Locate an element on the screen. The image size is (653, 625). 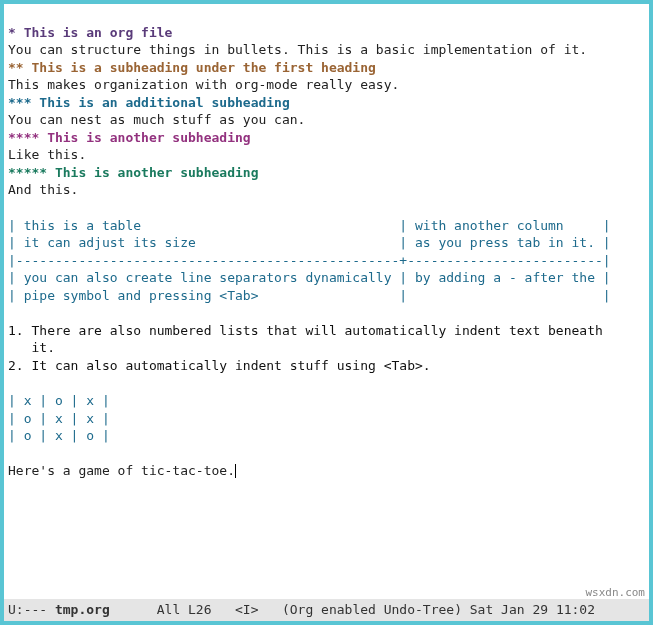
org-table-row: | this is a table | with another column … is located at coordinates (310, 226).